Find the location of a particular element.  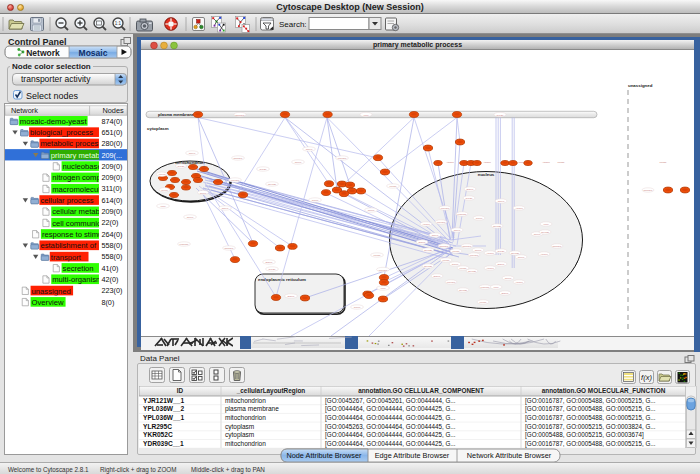

svg-text: cellular metabo is located at coordinates (78, 212).